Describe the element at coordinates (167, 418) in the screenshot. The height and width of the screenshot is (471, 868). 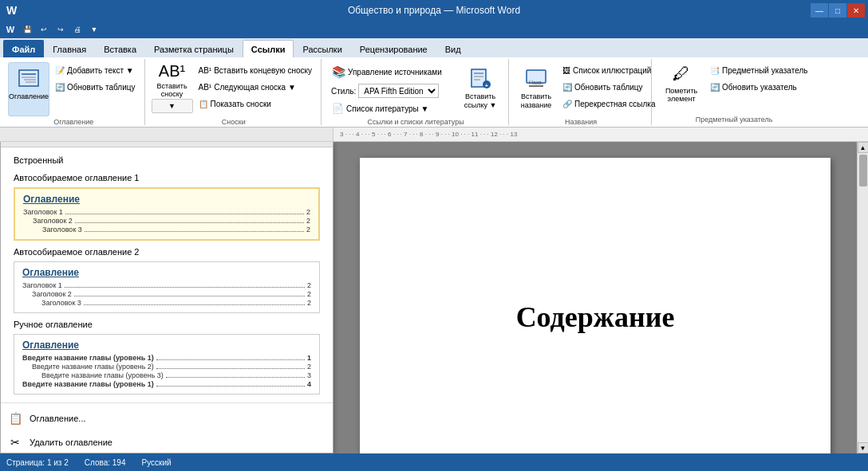
I see `toc-action-item: 📋 Оглавление...` at that location.